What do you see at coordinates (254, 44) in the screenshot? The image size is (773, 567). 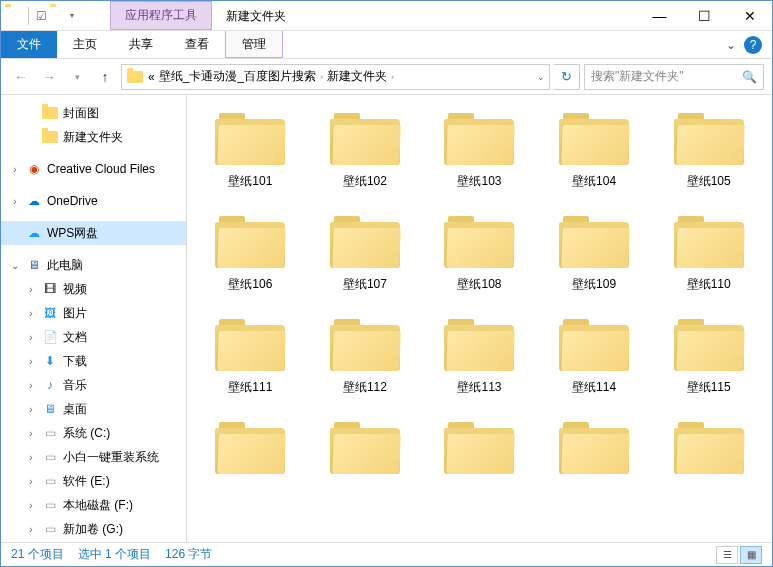 I see `tab-manage: 管理` at bounding box center [254, 44].